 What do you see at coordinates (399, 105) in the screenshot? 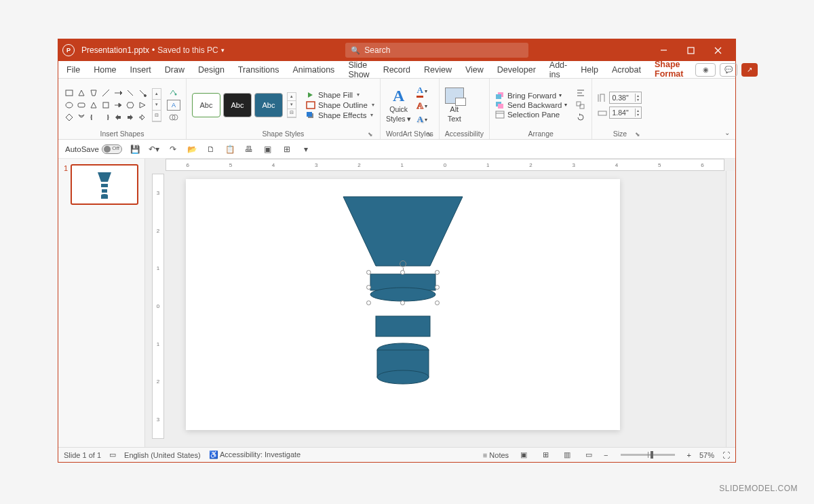
I see `quick-styles-button: A Quick Styles ▾` at bounding box center [399, 105].